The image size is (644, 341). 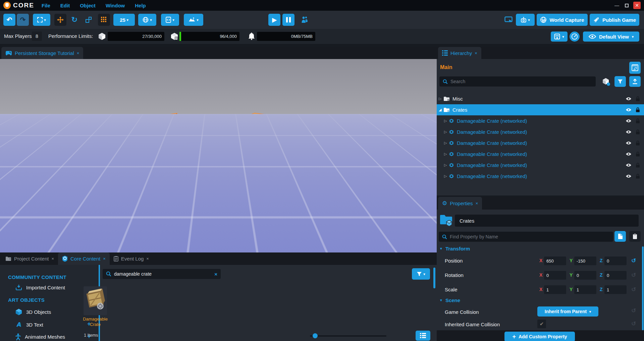 I want to click on menu-help: Help, so click(x=140, y=5).